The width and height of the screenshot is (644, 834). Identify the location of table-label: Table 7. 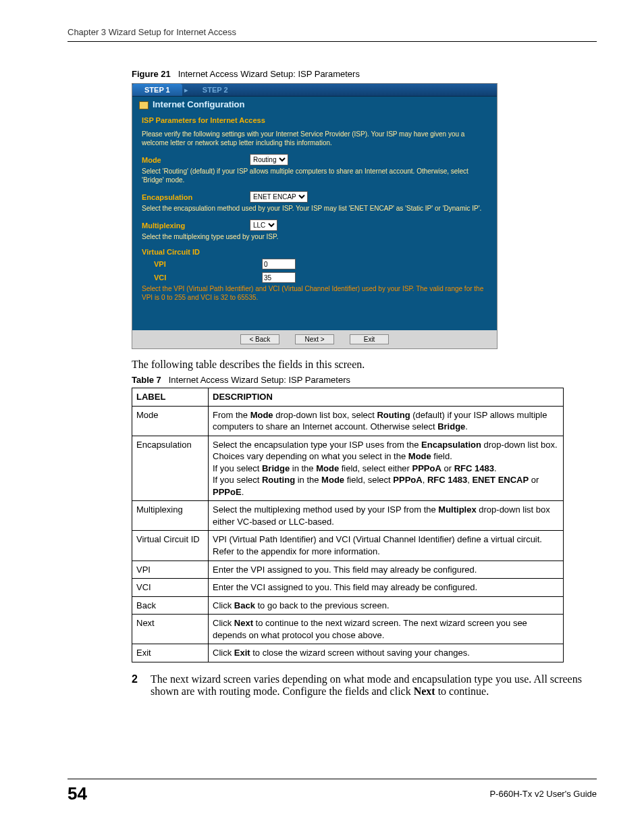
(146, 380).